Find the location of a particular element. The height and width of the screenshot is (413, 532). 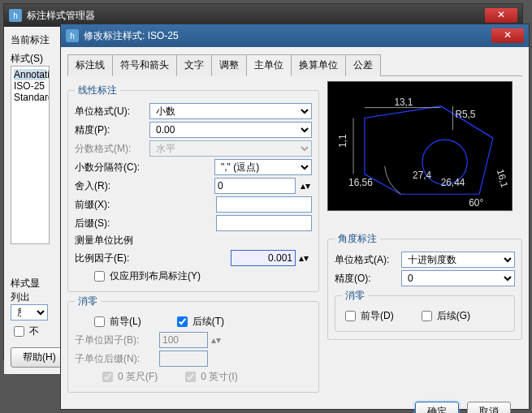

trailing-label: 后续(T) is located at coordinates (208, 321).